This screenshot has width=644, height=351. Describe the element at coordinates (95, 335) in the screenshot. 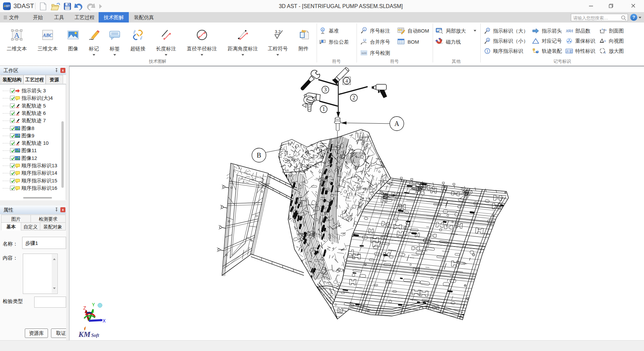

I see `svg-text: Soft` at that location.